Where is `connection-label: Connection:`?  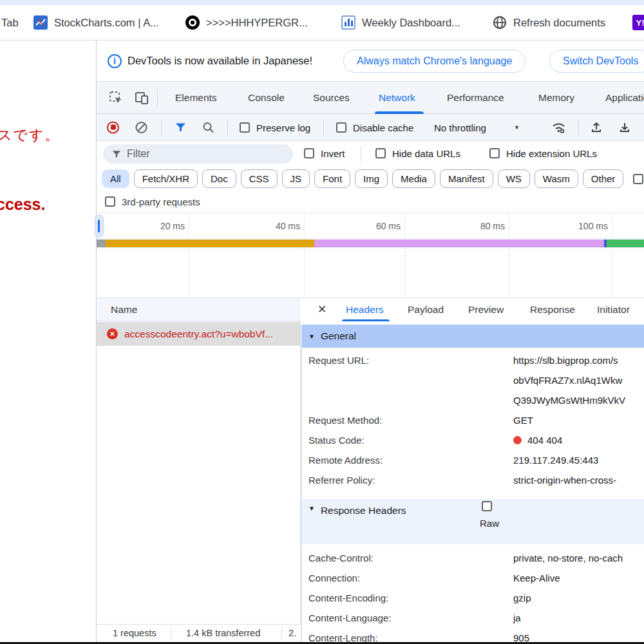 connection-label: Connection: is located at coordinates (334, 578).